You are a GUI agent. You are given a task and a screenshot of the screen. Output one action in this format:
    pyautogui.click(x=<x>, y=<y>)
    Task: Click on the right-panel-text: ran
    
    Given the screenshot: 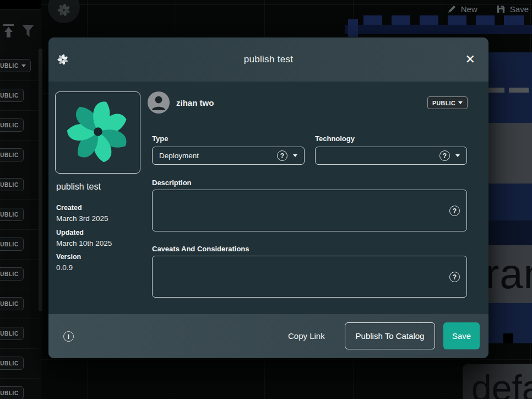 What is the action you would take?
    pyautogui.click(x=510, y=274)
    